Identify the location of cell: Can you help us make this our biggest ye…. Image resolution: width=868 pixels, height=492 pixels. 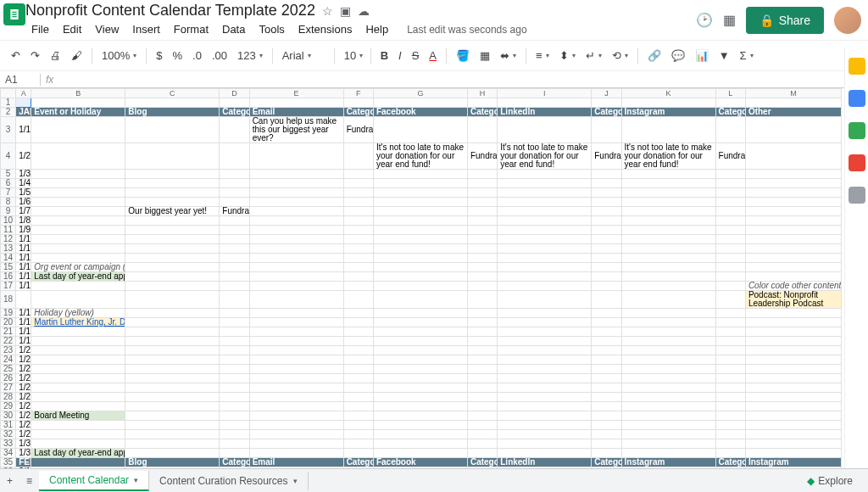
(297, 131).